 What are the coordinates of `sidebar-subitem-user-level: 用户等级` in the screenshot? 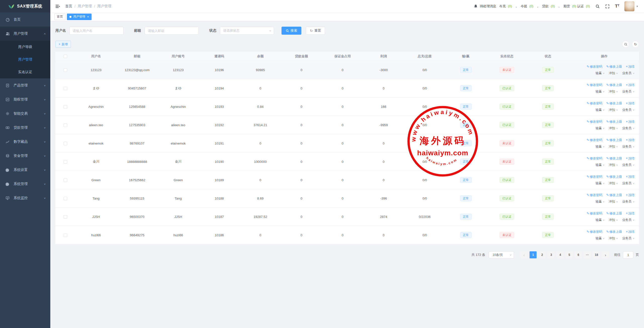 It's located at (25, 47).